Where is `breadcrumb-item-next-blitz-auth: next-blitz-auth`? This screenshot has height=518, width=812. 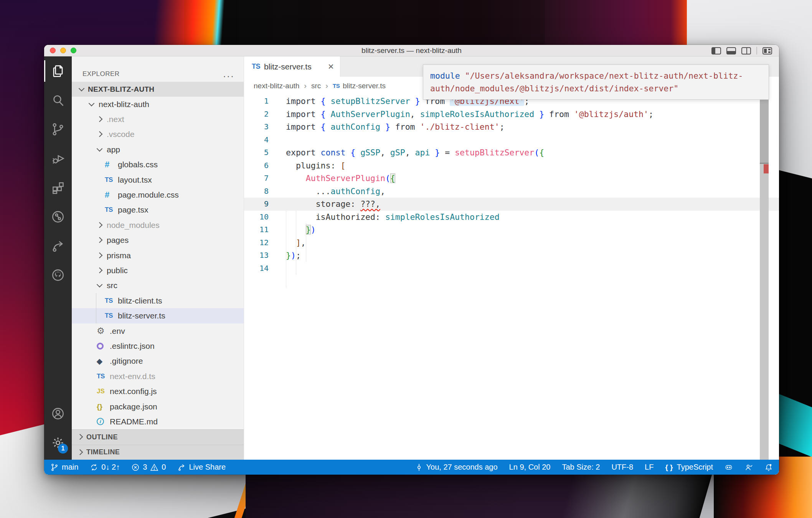
breadcrumb-item-next-blitz-auth: next-blitz-auth is located at coordinates (276, 86).